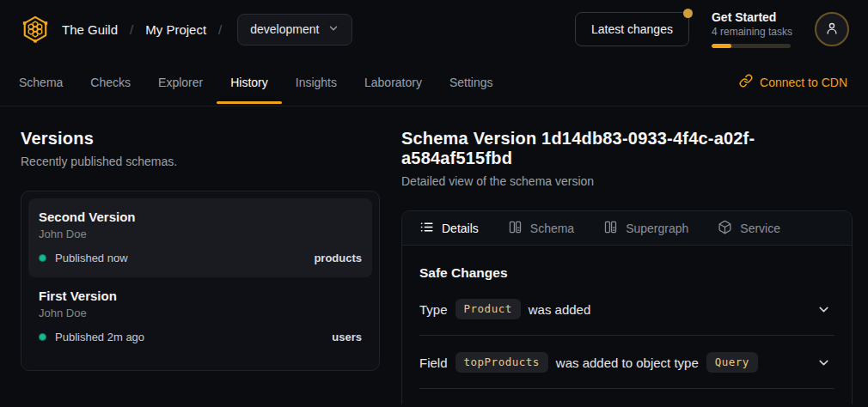 This screenshot has width=868, height=407. I want to click on latest-changes-button: Latest changes, so click(633, 29).